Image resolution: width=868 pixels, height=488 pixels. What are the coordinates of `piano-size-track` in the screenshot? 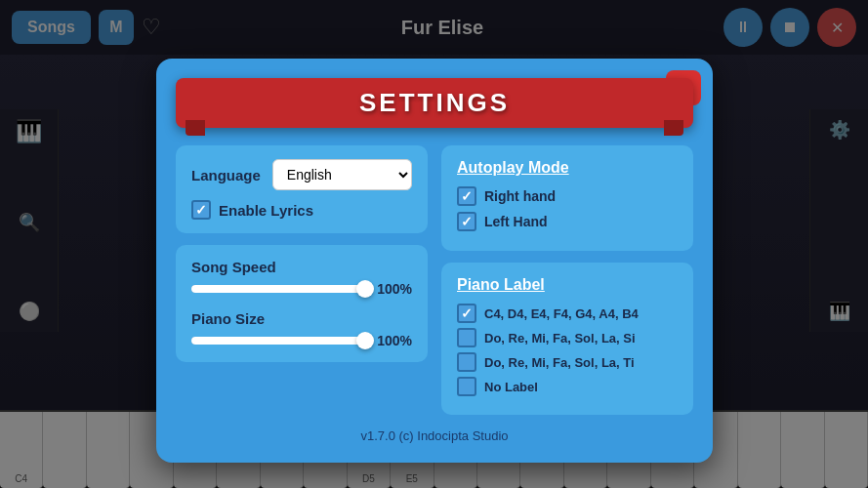 It's located at (278, 341).